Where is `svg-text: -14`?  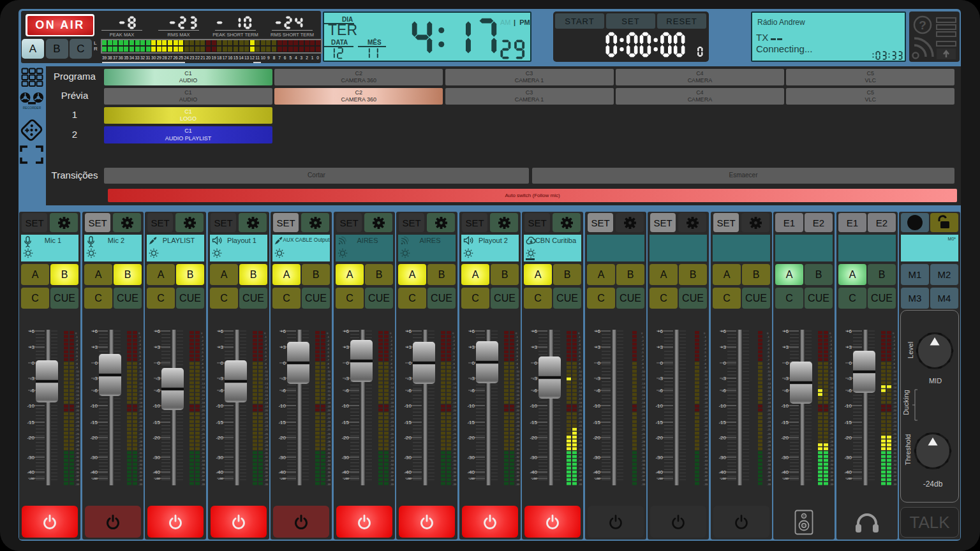
svg-text: -14 is located at coordinates (267, 388).